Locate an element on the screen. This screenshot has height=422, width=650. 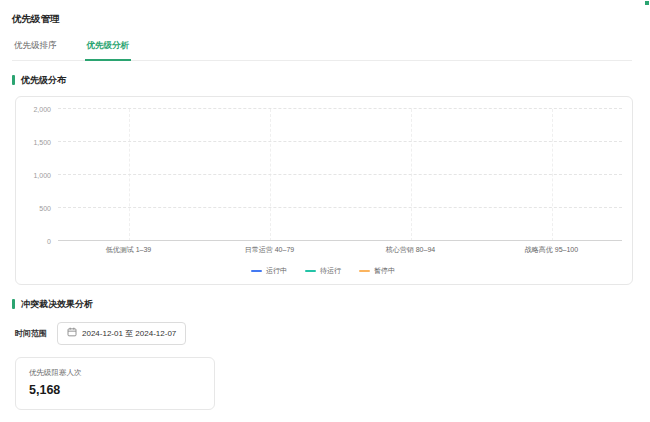
stat-card-value: 5,168 is located at coordinates (115, 390).